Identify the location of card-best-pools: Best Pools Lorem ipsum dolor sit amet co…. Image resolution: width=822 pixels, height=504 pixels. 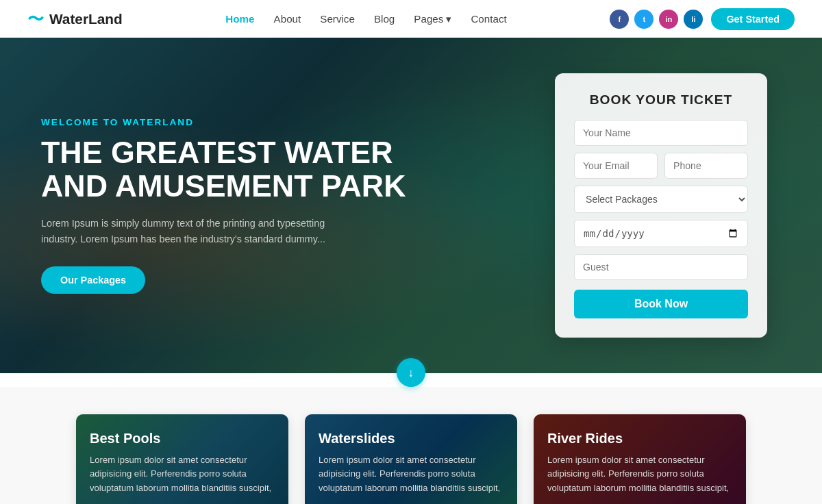
(182, 459).